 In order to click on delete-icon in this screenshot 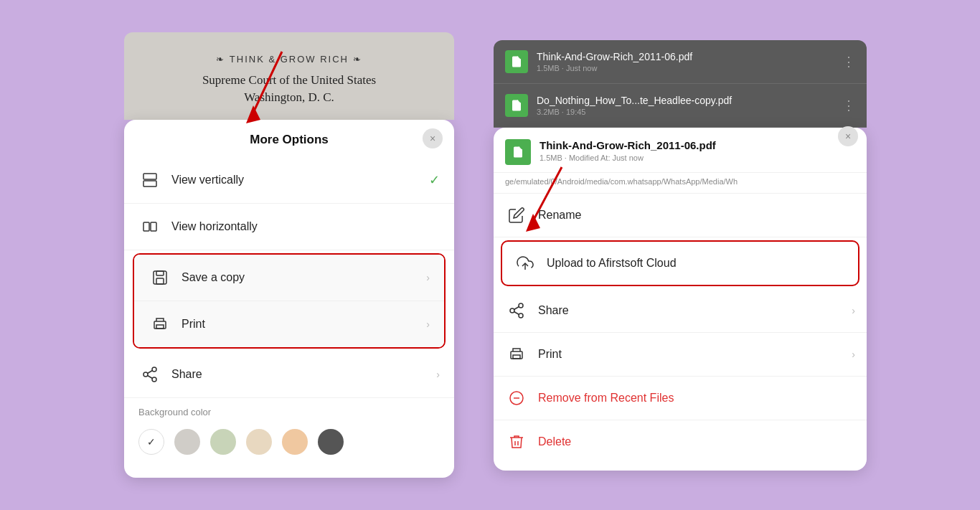, I will do `click(517, 442)`.